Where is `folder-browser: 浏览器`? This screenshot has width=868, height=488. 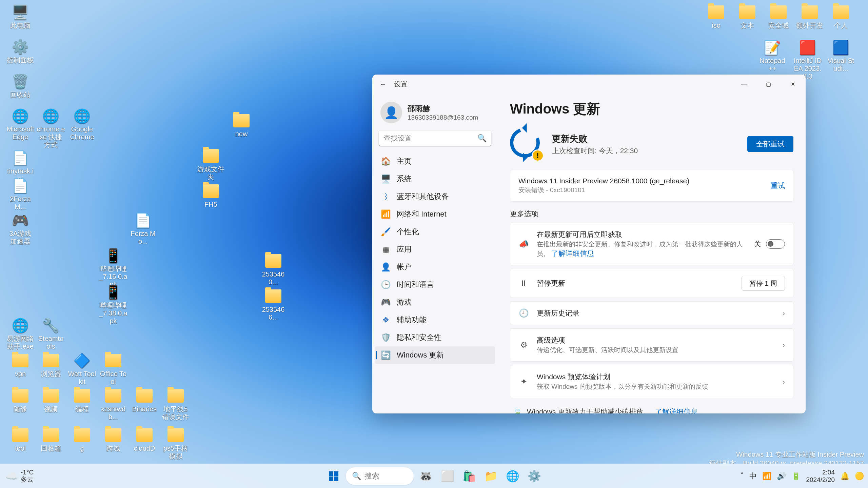 folder-browser: 浏览器 is located at coordinates (51, 365).